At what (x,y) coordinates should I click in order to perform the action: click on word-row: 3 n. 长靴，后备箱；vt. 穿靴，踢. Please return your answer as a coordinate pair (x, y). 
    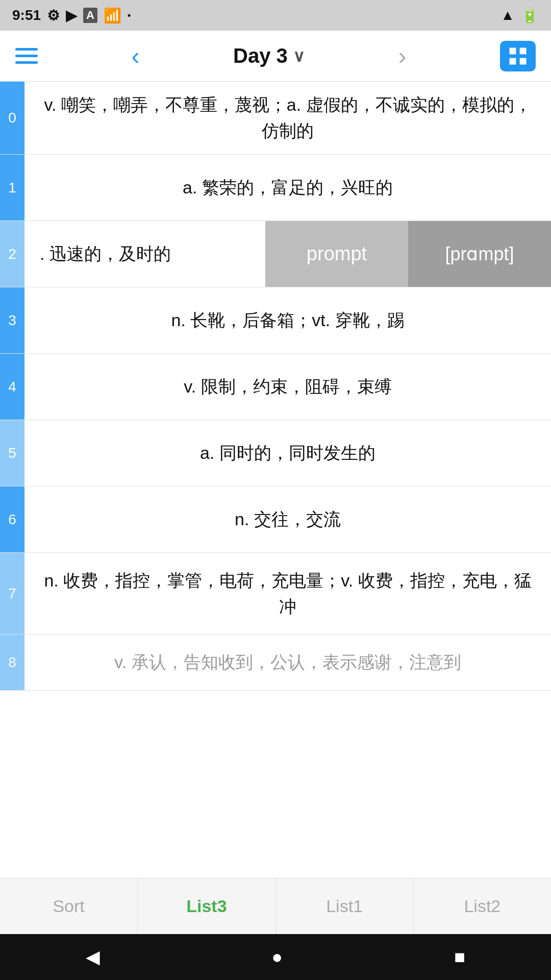
    Looking at the image, I should click on (276, 321).